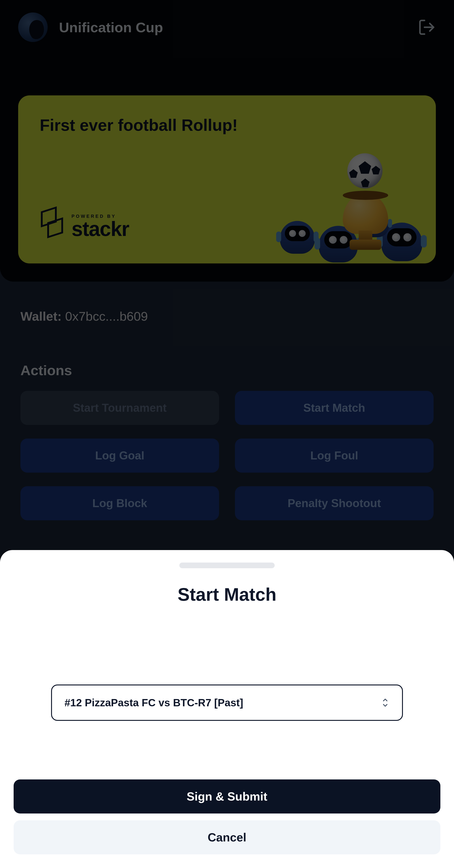 Image resolution: width=454 pixels, height=868 pixels. I want to click on button-label: Sign & Submit, so click(227, 797).